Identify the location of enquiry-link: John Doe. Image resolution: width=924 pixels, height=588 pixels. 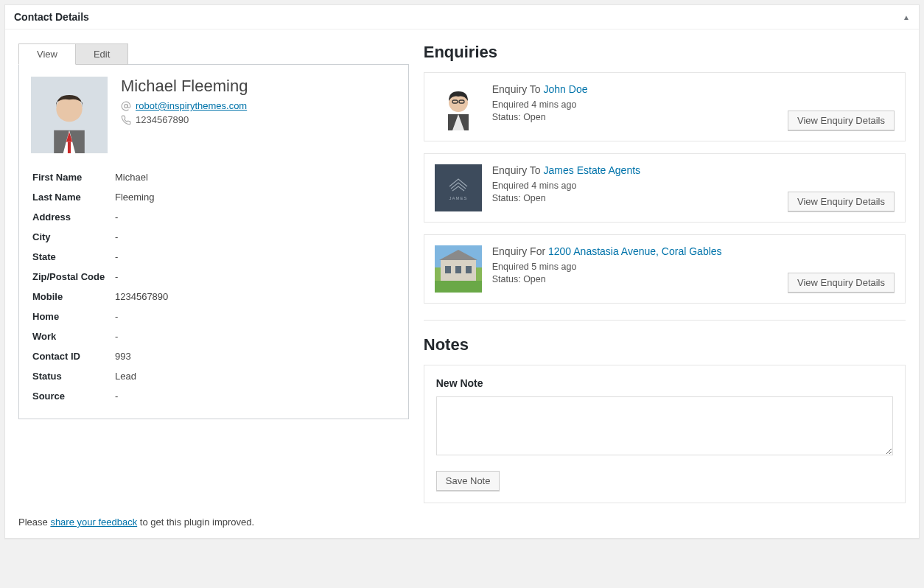
(566, 89).